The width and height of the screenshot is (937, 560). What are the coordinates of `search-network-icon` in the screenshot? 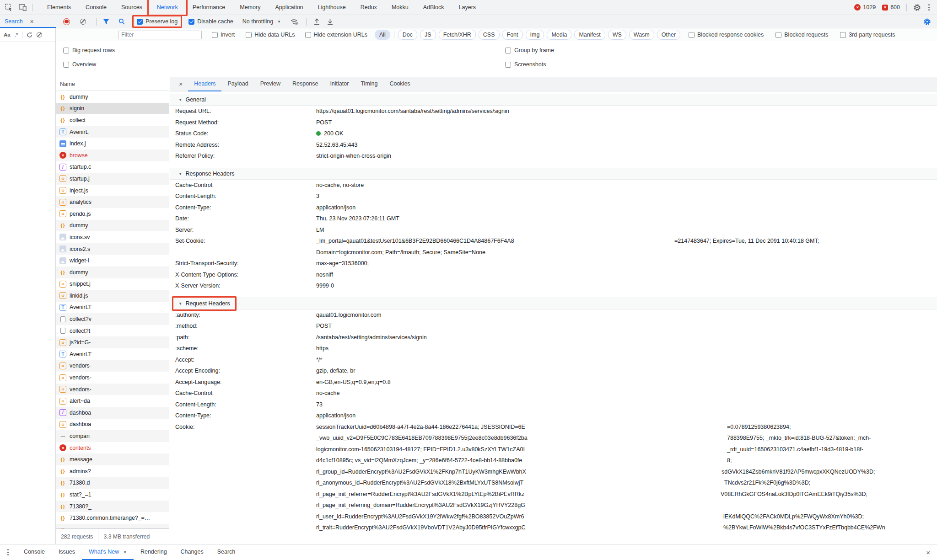 It's located at (122, 21).